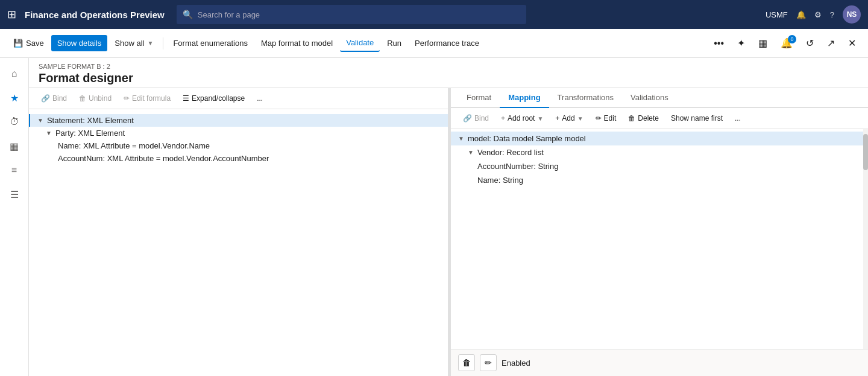 The image size is (868, 376). What do you see at coordinates (852, 43) in the screenshot?
I see `close-button: ✕` at bounding box center [852, 43].